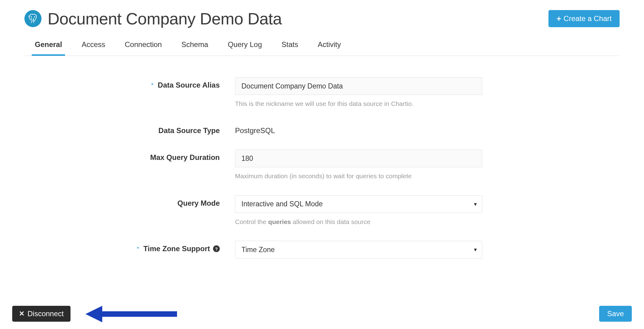  What do you see at coordinates (22, 314) in the screenshot?
I see `close-icon: ✕` at bounding box center [22, 314].